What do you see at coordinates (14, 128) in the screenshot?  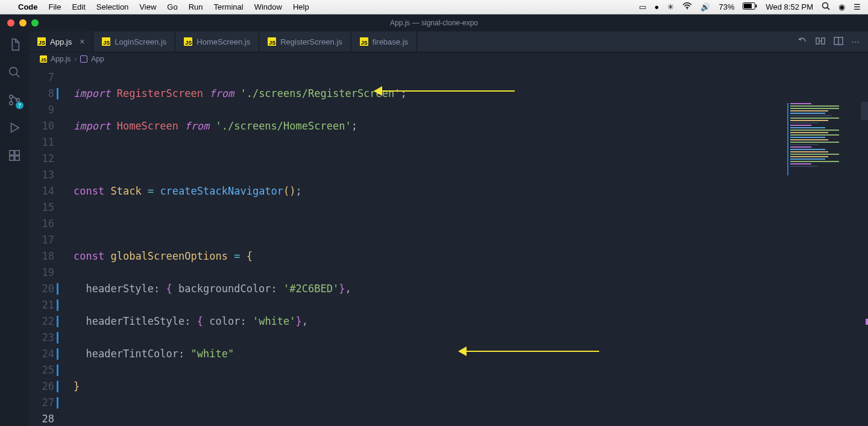 I see `run-debug-icon` at bounding box center [14, 128].